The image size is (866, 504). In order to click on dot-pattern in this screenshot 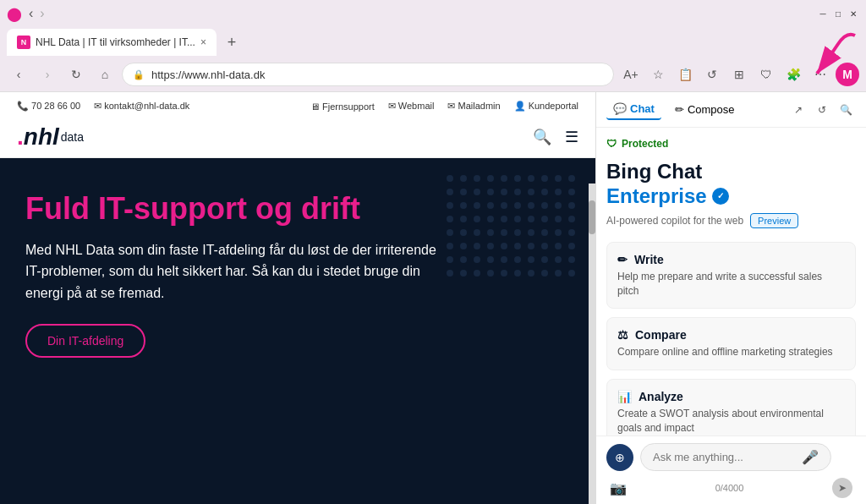, I will do `click(512, 241)`.